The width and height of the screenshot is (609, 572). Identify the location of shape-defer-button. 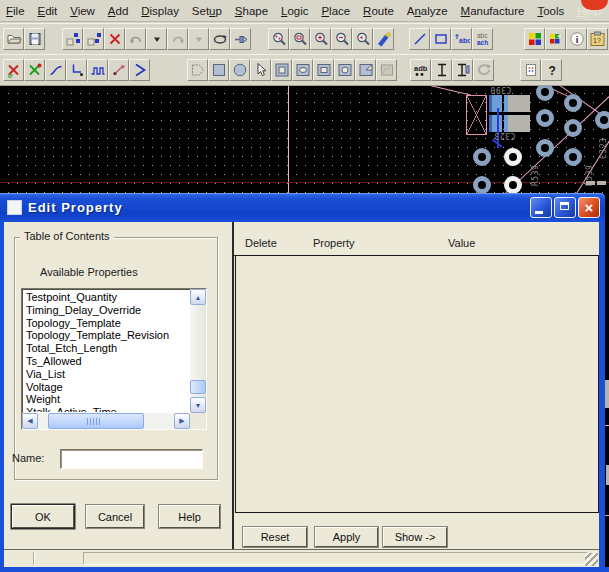
(386, 70).